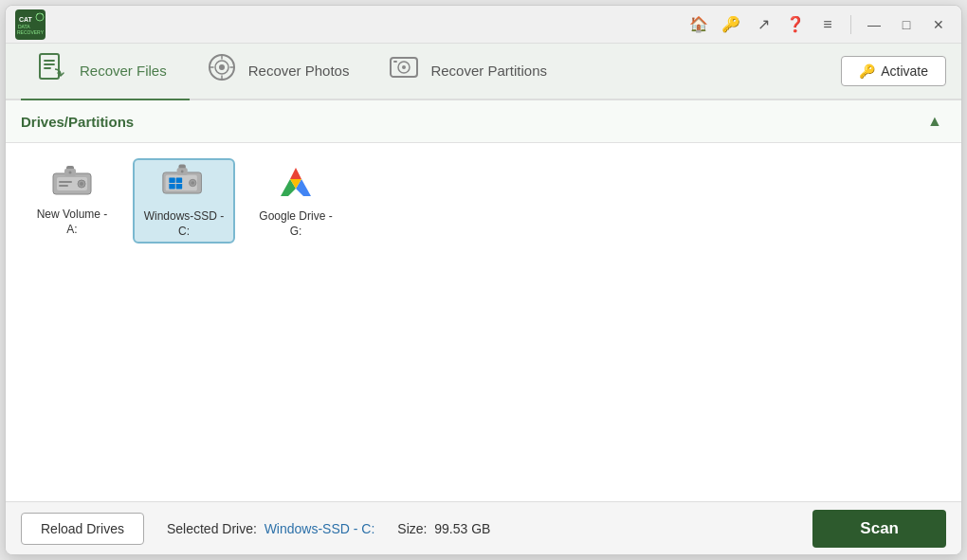  Describe the element at coordinates (184, 201) in the screenshot. I see `drive-windows-ssd: Windows-SSD -C:` at that location.